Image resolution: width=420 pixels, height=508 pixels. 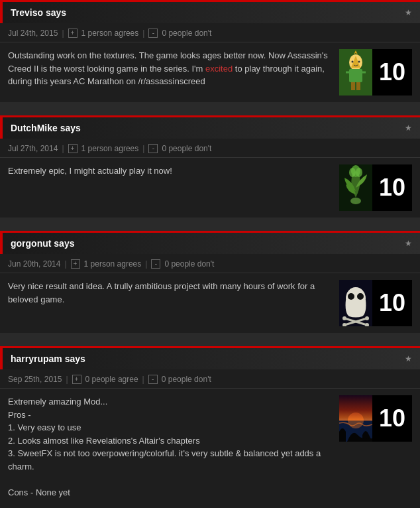 I want to click on agree-icon-treviso: +, so click(x=73, y=33).